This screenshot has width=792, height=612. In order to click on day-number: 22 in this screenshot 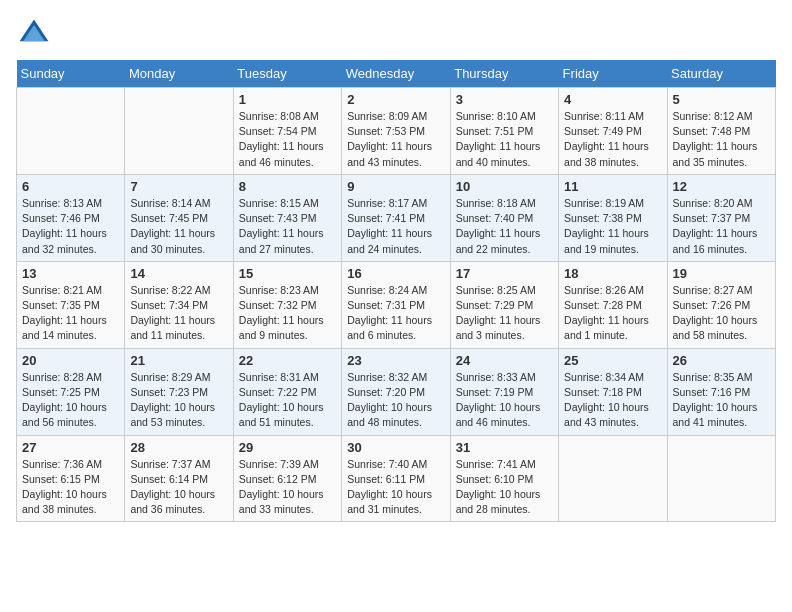, I will do `click(288, 360)`.